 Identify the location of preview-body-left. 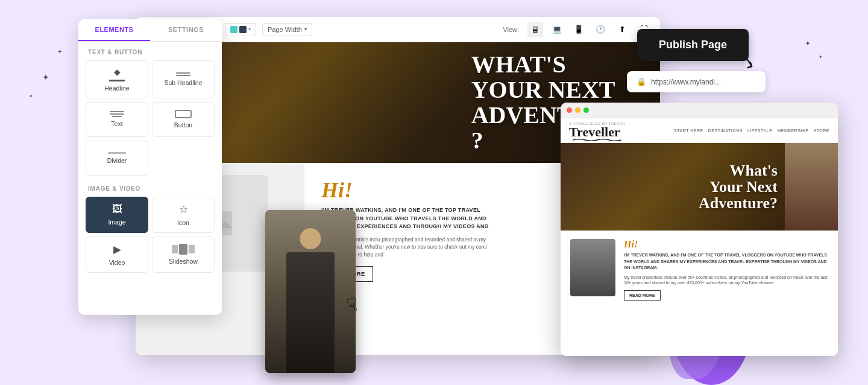
(593, 296).